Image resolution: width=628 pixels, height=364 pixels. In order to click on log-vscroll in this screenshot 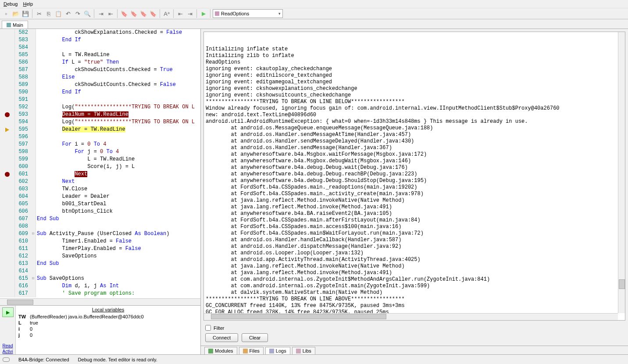, I will do `click(621, 173)`.